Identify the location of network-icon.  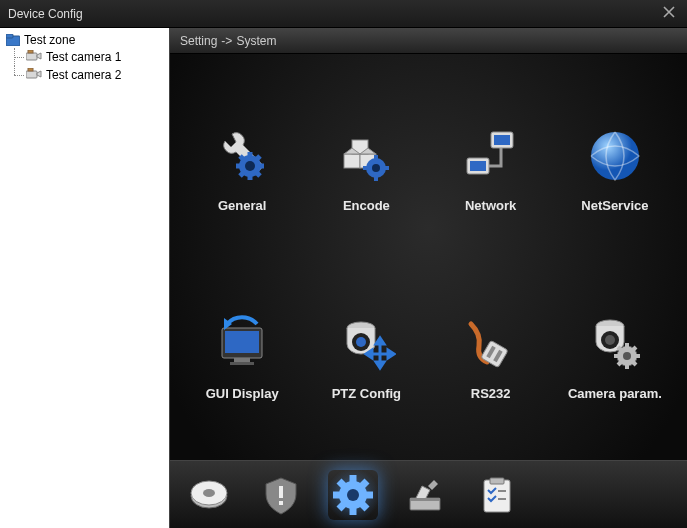
(491, 156).